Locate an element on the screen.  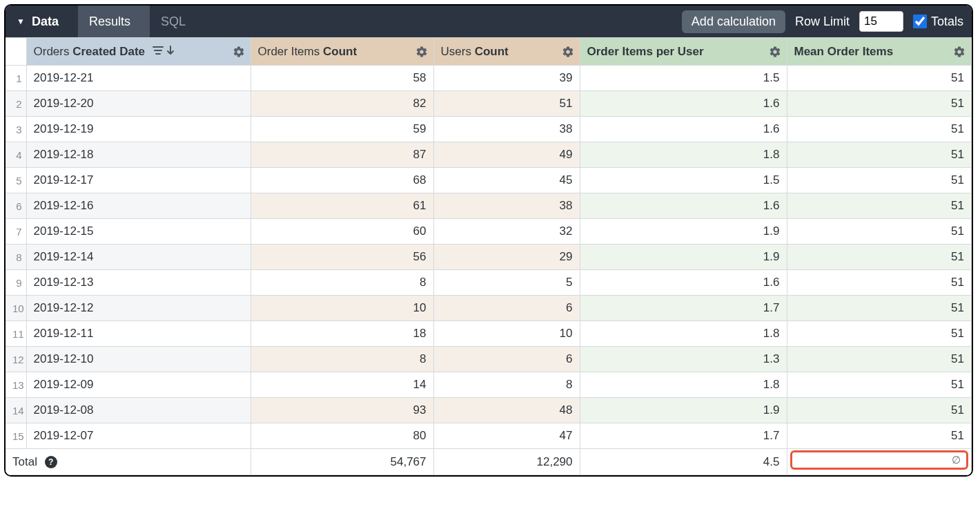
cell-created-date: 2019-12-20 is located at coordinates (138, 104).